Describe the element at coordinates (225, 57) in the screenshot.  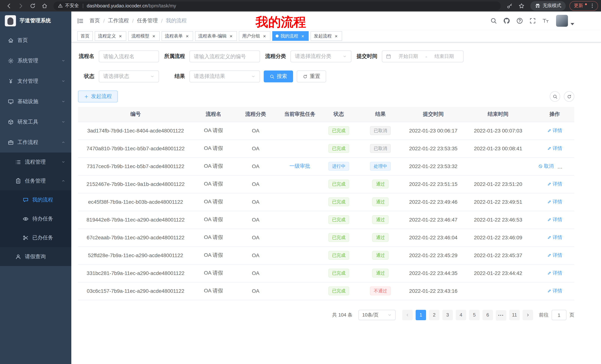
I see `process-def-input` at that location.